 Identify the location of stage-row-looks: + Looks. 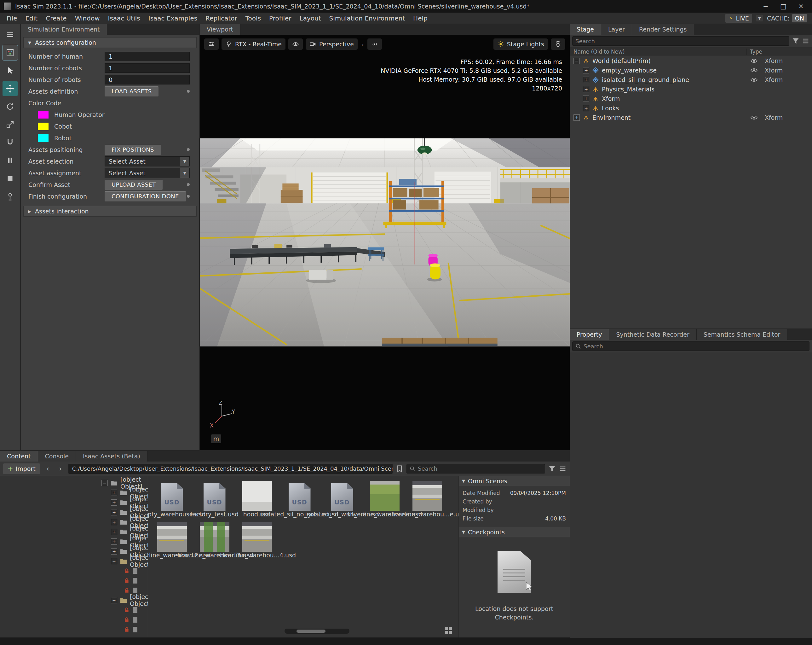
(691, 108).